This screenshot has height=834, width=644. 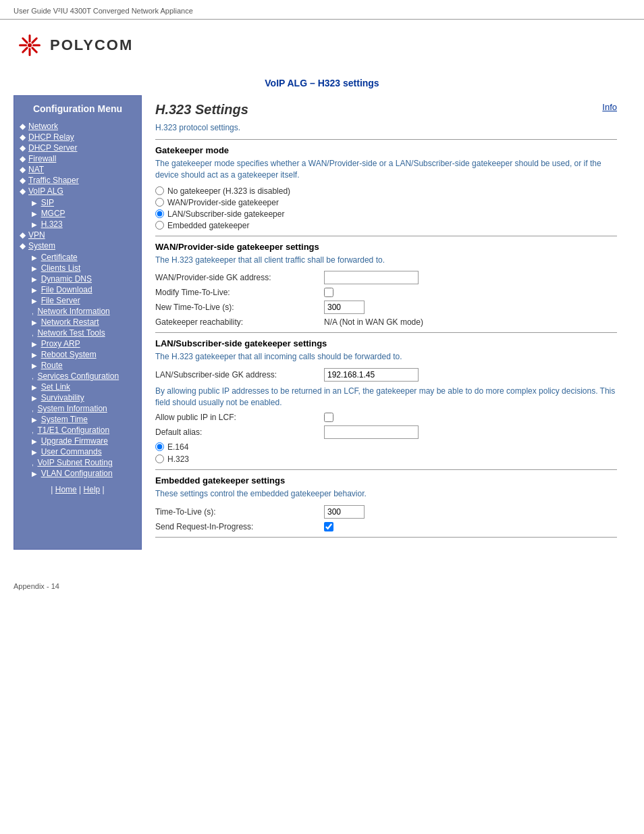 I want to click on embedded-ttl-input, so click(x=344, y=512).